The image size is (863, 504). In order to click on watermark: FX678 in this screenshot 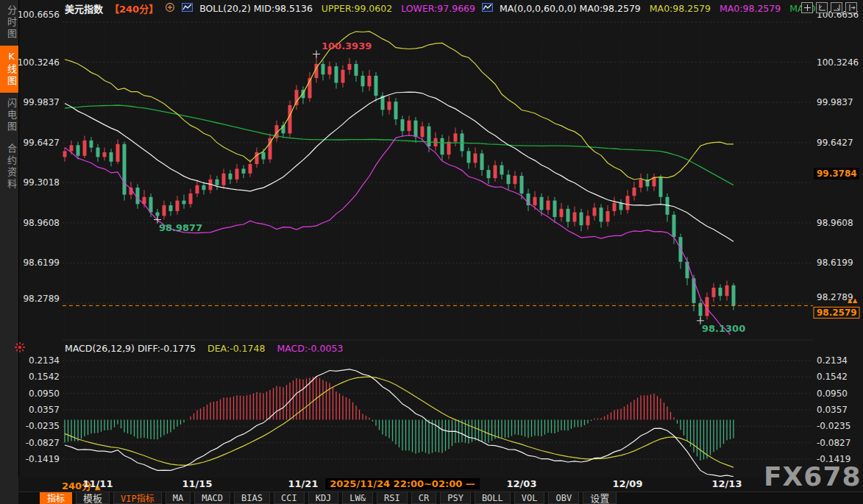, I will do `click(812, 477)`.